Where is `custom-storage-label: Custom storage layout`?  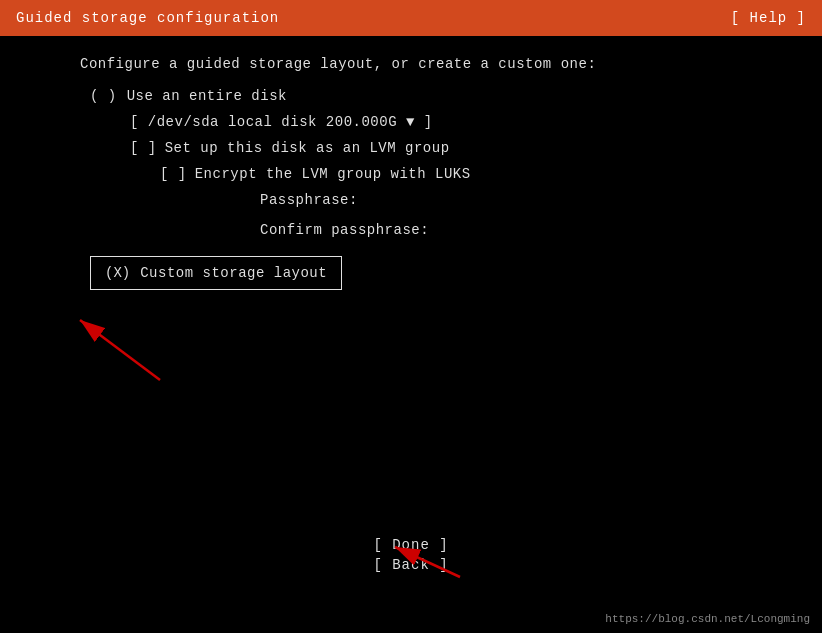
custom-storage-label: Custom storage layout is located at coordinates (234, 273).